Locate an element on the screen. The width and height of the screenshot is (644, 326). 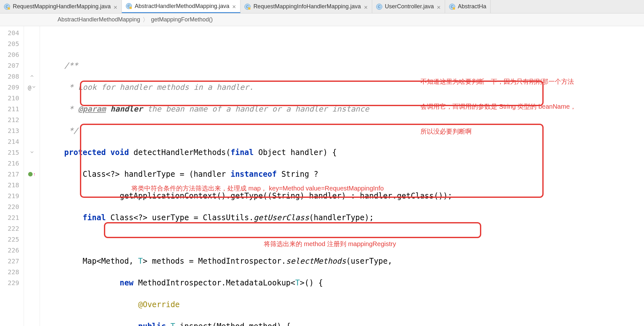
tab-file-2: C RequestMappingInfoHandlerMapping.java is located at coordinates (306, 6).